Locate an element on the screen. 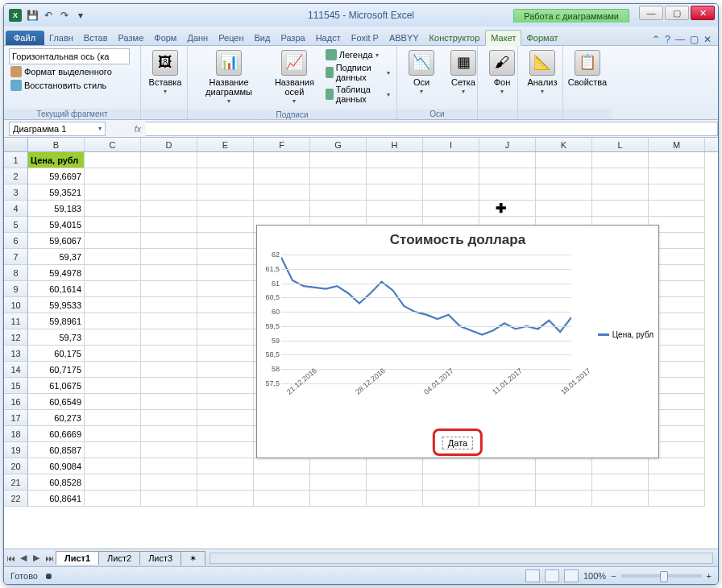  cell: 60,7175 is located at coordinates (56, 370).